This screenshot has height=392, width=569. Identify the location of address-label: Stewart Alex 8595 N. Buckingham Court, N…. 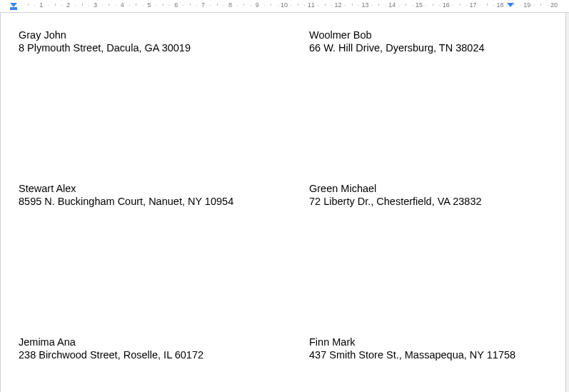
(126, 195).